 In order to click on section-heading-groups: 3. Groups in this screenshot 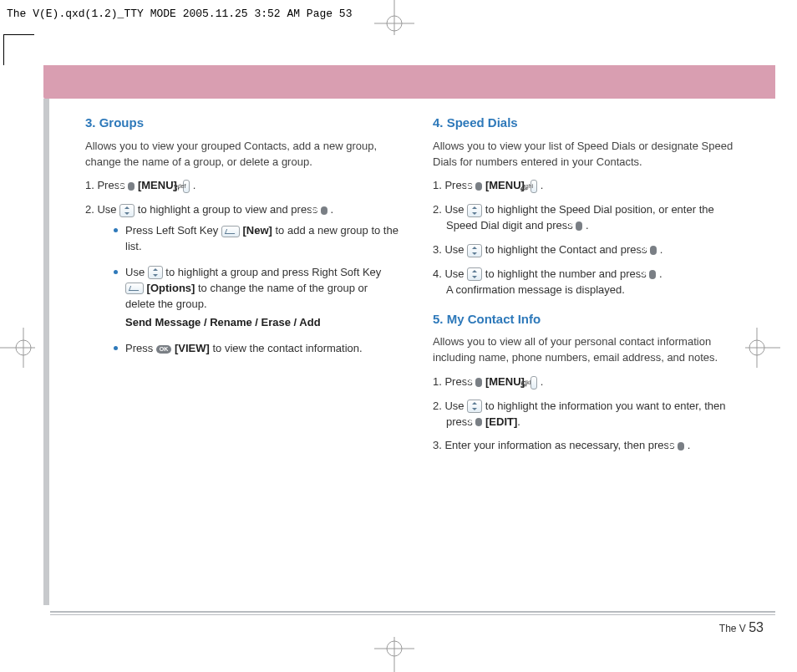, I will do `click(242, 123)`.